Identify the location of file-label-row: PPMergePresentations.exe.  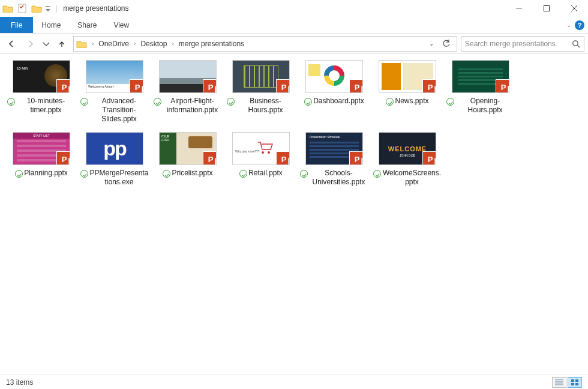
(115, 178).